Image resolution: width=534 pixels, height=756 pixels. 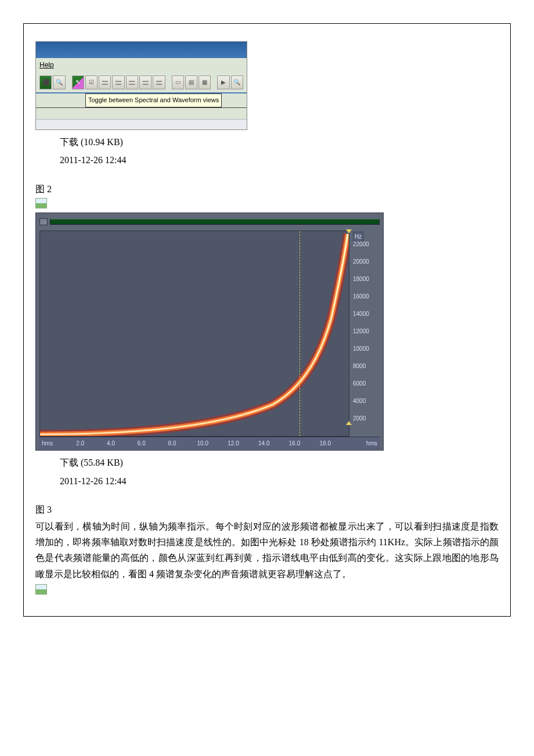 I want to click on toolbar-lower-strip, so click(x=142, y=113).